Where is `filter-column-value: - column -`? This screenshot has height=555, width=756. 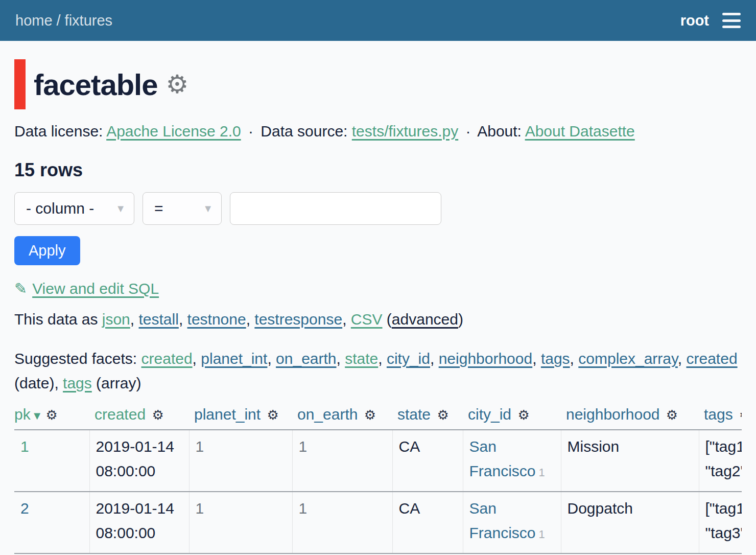 filter-column-value: - column - is located at coordinates (60, 209).